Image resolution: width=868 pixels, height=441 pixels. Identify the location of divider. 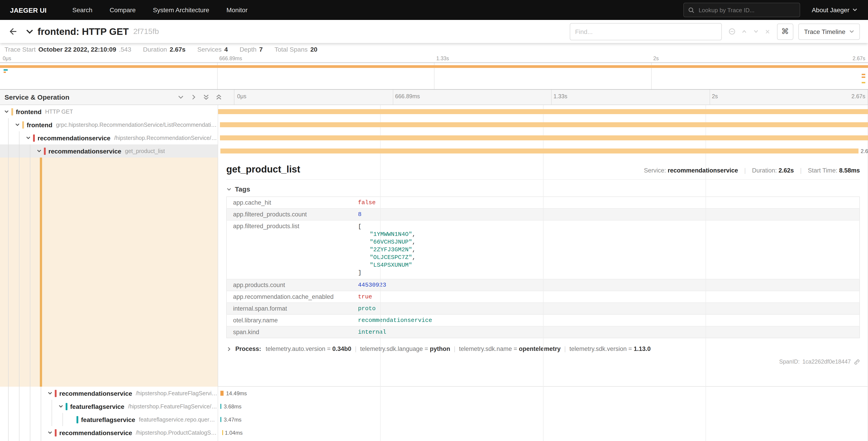
(543, 179).